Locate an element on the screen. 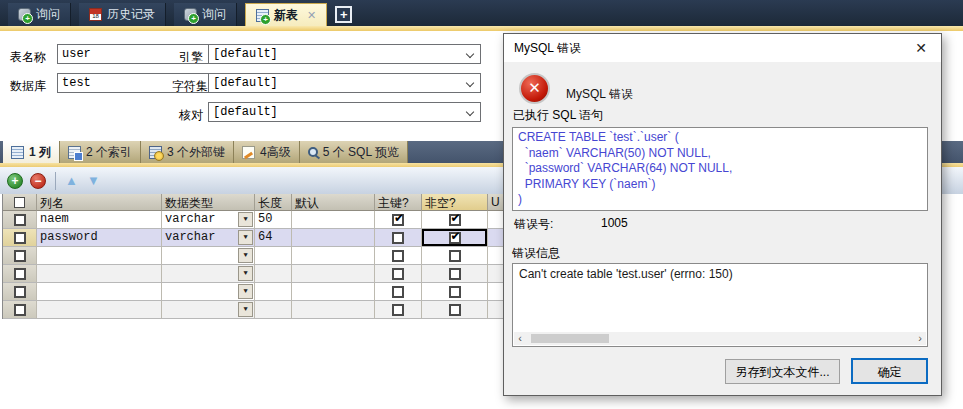 The width and height of the screenshot is (963, 409). header-default: 默认 is located at coordinates (334, 202).